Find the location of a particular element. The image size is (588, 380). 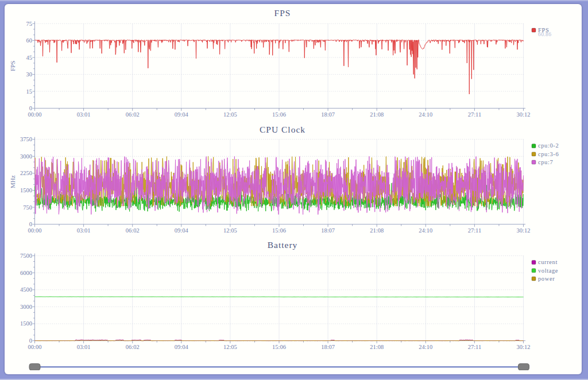

legend-item-cpu-0-2: cpu:0-2 is located at coordinates (546, 146).